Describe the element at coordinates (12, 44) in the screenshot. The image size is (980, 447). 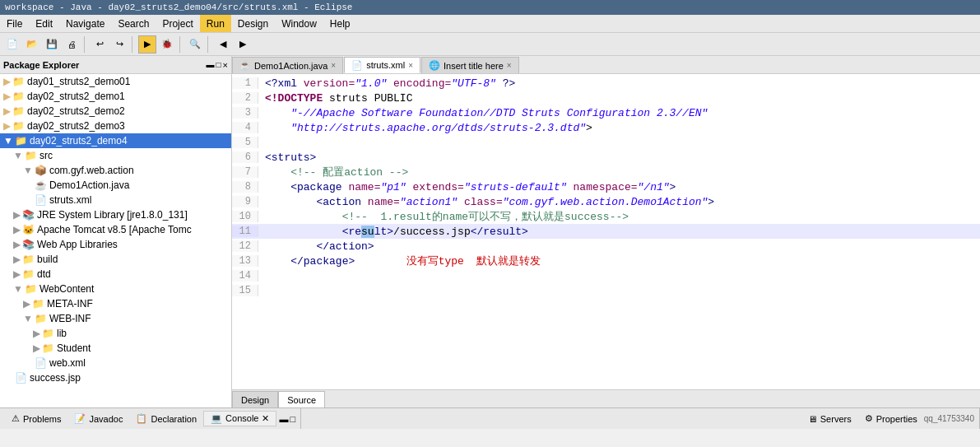
I see `toolbar-new: 📄` at that location.